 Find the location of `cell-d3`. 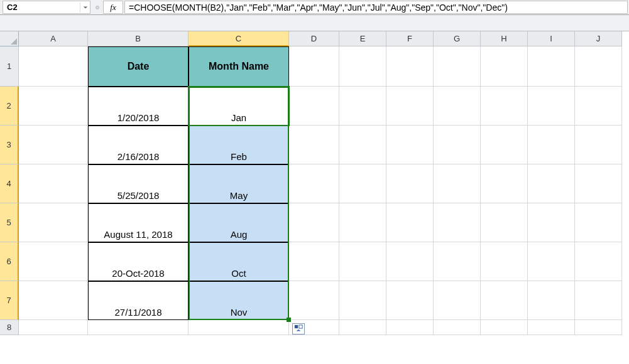

cell-d3 is located at coordinates (314, 145).